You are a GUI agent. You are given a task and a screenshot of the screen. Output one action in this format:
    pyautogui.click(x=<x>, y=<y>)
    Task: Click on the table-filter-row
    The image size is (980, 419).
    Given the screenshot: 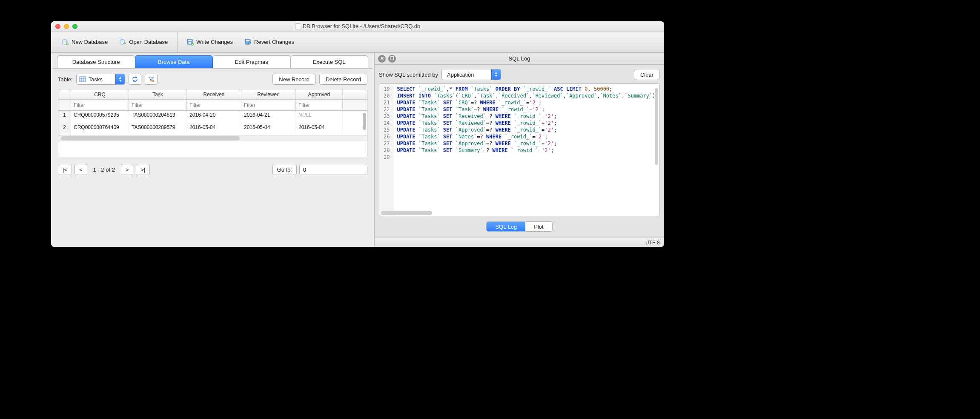 What is the action you would take?
    pyautogui.click(x=213, y=105)
    